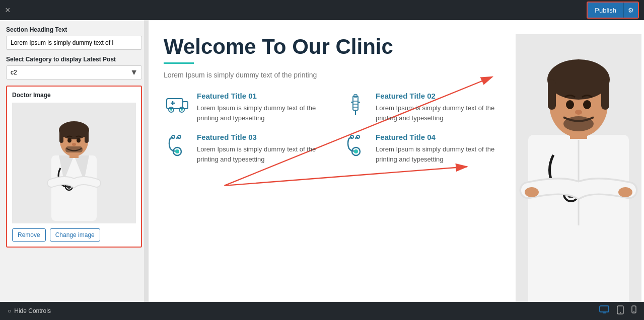 The width and height of the screenshot is (644, 320). Describe the element at coordinates (634, 311) in the screenshot. I see `mobile-view-icon` at that location.